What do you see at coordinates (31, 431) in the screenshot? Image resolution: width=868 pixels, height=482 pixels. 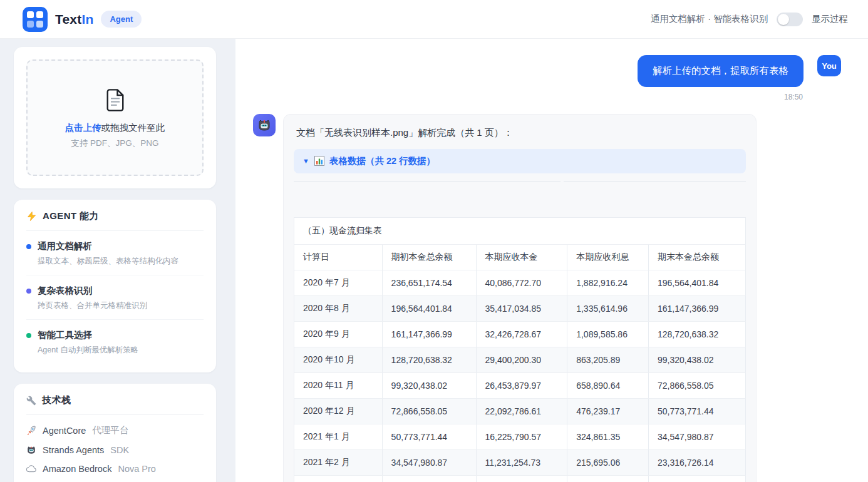 I see `rocket-icon` at bounding box center [31, 431].